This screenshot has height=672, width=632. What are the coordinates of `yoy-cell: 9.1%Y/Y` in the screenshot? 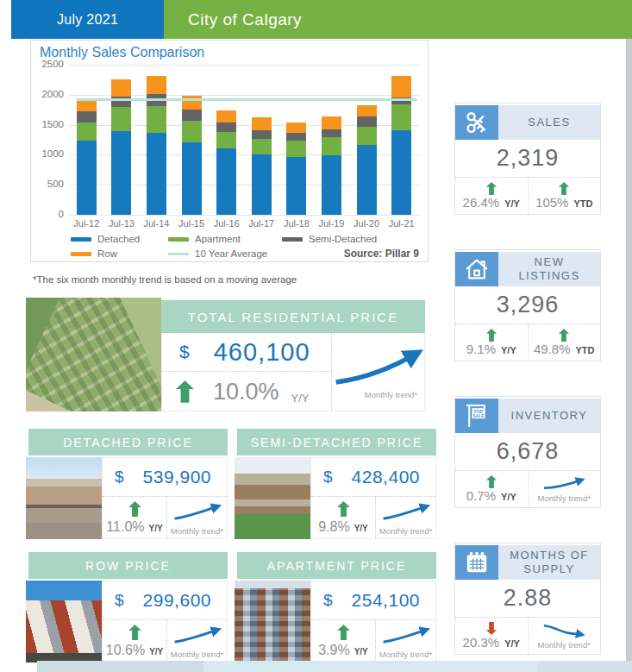 It's located at (491, 342).